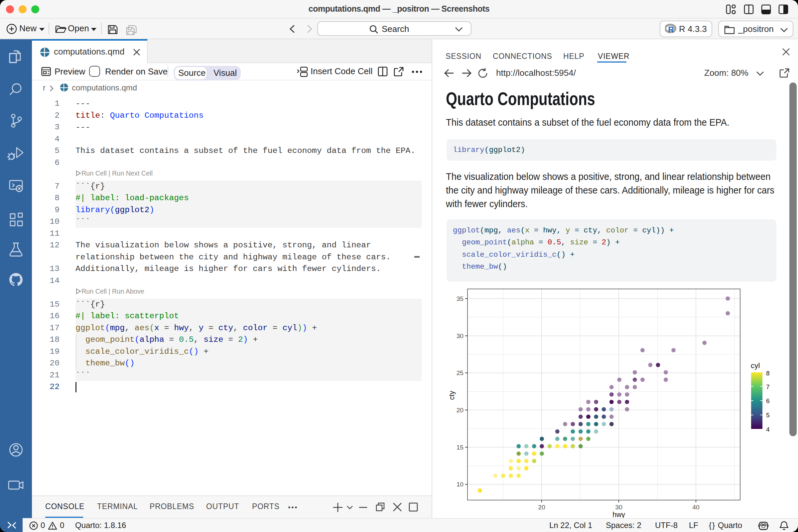 Image resolution: width=798 pixels, height=532 pixels. I want to click on svg-text: 10, so click(460, 484).